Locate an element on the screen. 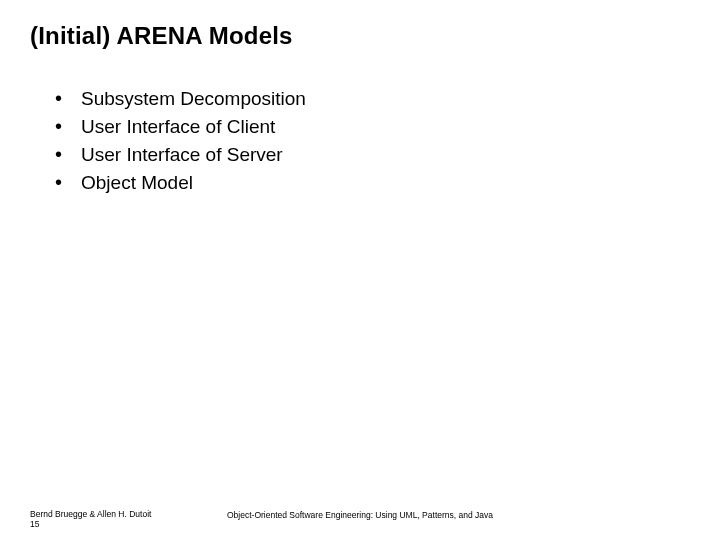 This screenshot has height=540, width=720. footer-page-number: 15 is located at coordinates (90, 524).